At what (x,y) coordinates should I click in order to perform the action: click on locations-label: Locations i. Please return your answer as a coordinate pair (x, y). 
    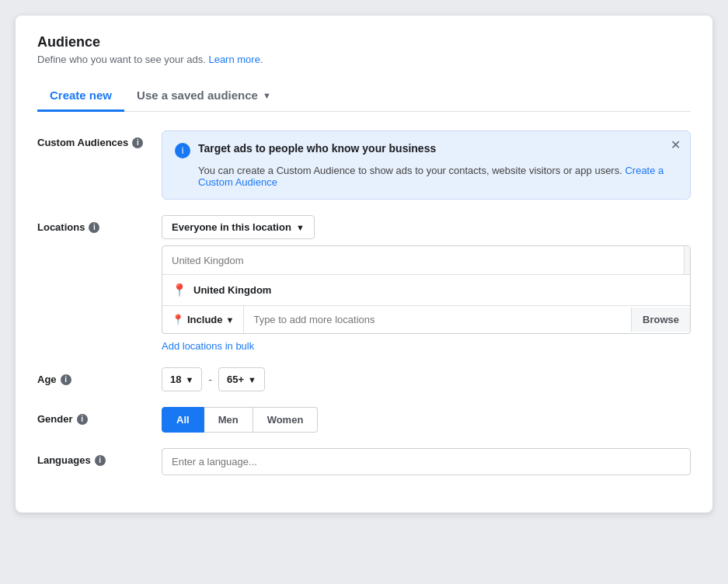
    Looking at the image, I should click on (99, 224).